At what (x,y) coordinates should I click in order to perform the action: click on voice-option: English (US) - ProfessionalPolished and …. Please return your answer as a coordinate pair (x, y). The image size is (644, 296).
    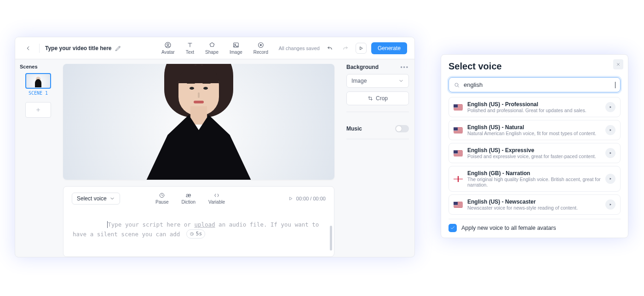
    Looking at the image, I should click on (535, 107).